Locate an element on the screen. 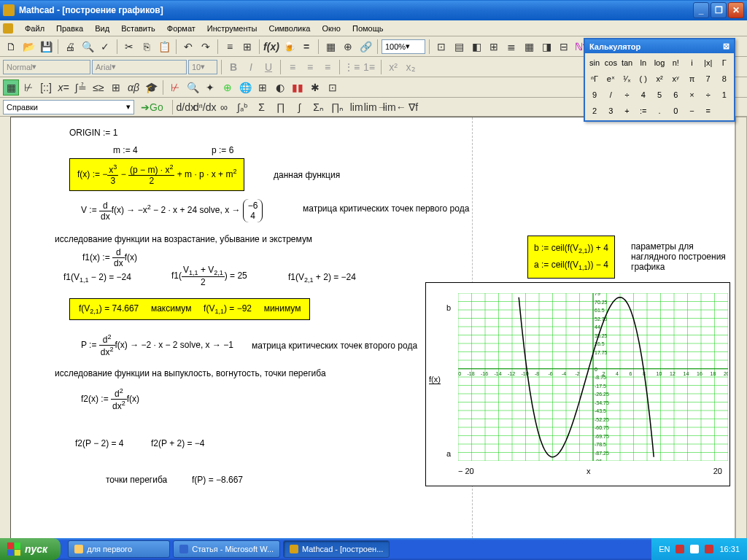 This screenshot has height=560, width=747. menu-view: Вид is located at coordinates (102, 28).